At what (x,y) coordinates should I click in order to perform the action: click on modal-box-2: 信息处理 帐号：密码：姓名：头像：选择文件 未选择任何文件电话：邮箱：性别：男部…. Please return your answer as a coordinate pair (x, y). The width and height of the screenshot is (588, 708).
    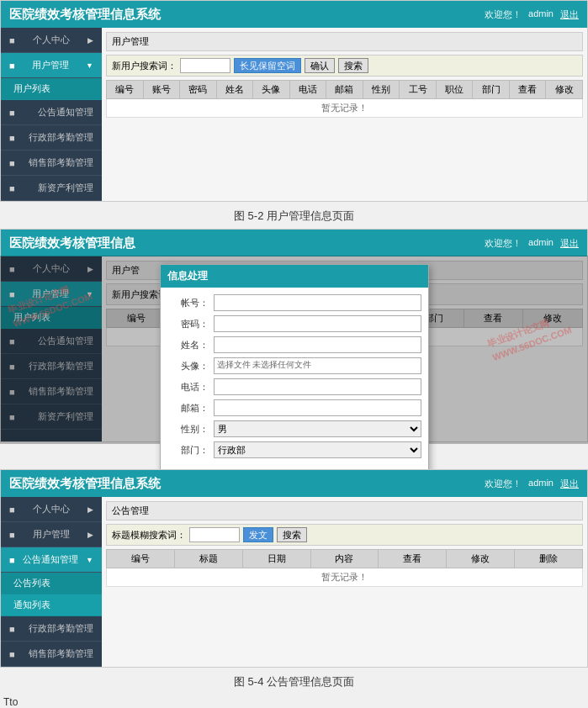
    Looking at the image, I should click on (294, 367).